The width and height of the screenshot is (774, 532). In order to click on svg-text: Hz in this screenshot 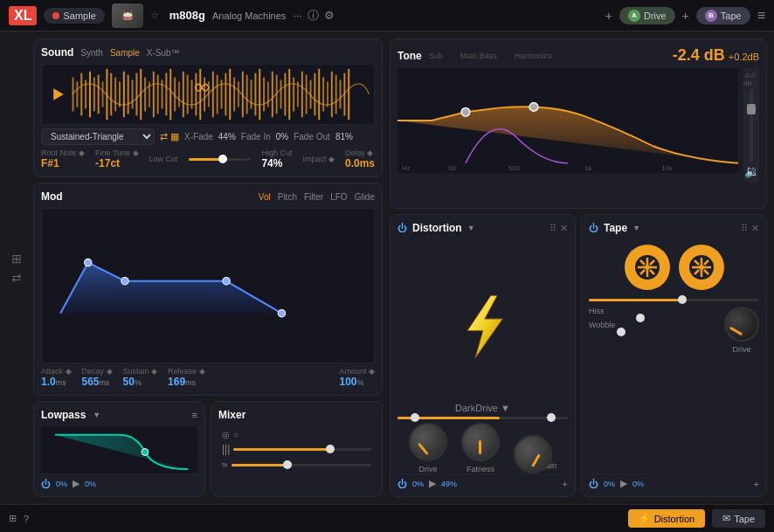, I will do `click(406, 168)`.